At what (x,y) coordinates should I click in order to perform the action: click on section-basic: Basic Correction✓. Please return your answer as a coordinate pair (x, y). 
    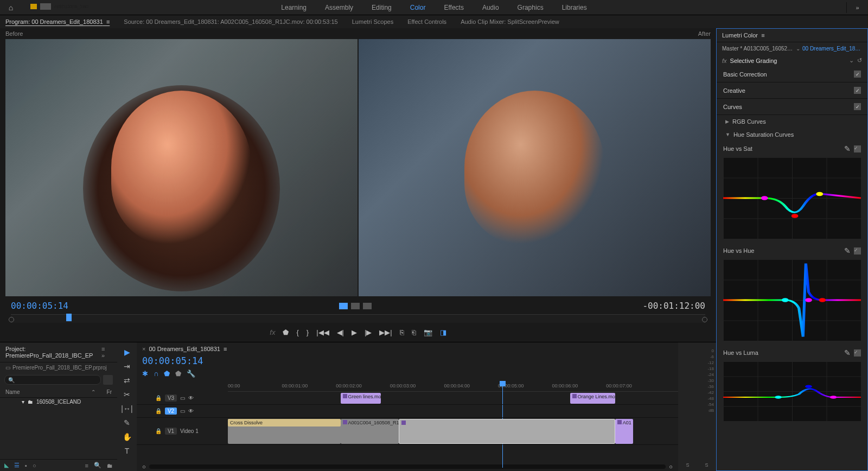
    Looking at the image, I should click on (792, 74).